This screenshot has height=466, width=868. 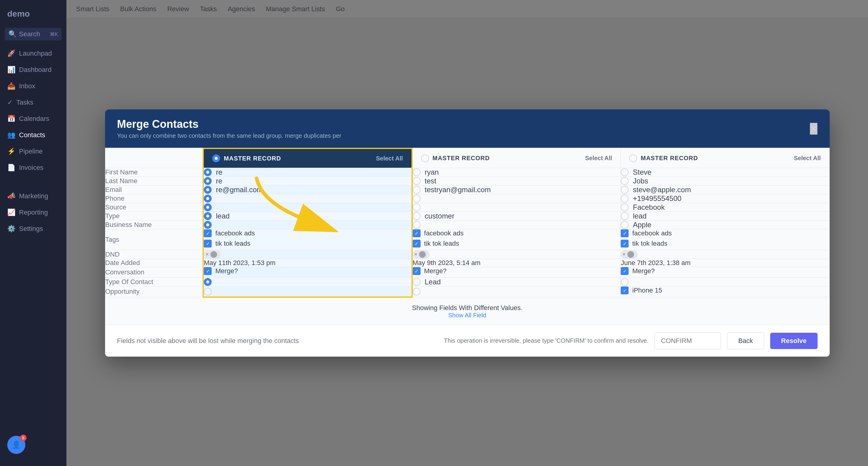 What do you see at coordinates (223, 216) in the screenshot?
I see `col1-type-value: lead` at bounding box center [223, 216].